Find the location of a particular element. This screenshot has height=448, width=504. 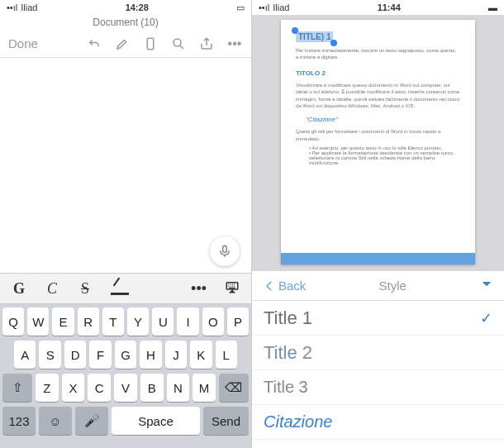

key-h: H is located at coordinates (150, 355).